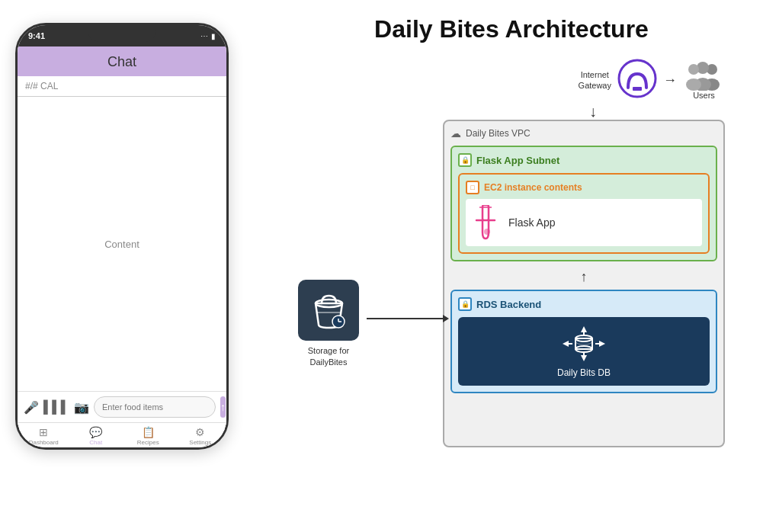  I want to click on storage-section: Storage forDailyBites, so click(329, 325).